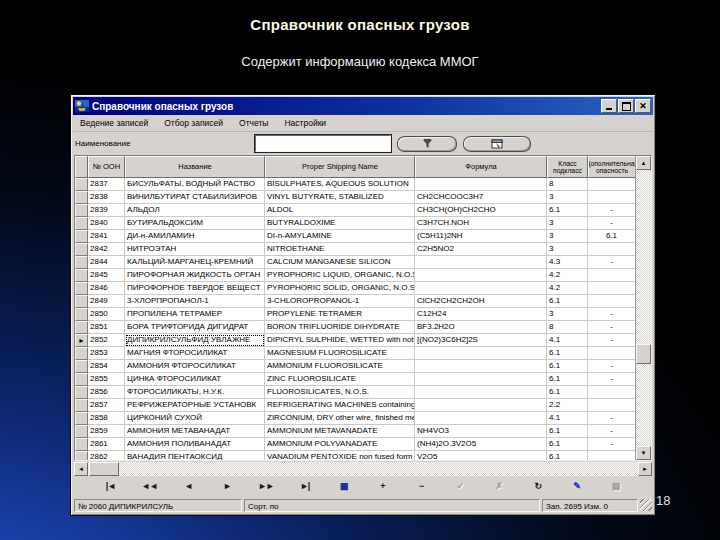 The width and height of the screenshot is (720, 540). I want to click on maximize-button, so click(626, 106).